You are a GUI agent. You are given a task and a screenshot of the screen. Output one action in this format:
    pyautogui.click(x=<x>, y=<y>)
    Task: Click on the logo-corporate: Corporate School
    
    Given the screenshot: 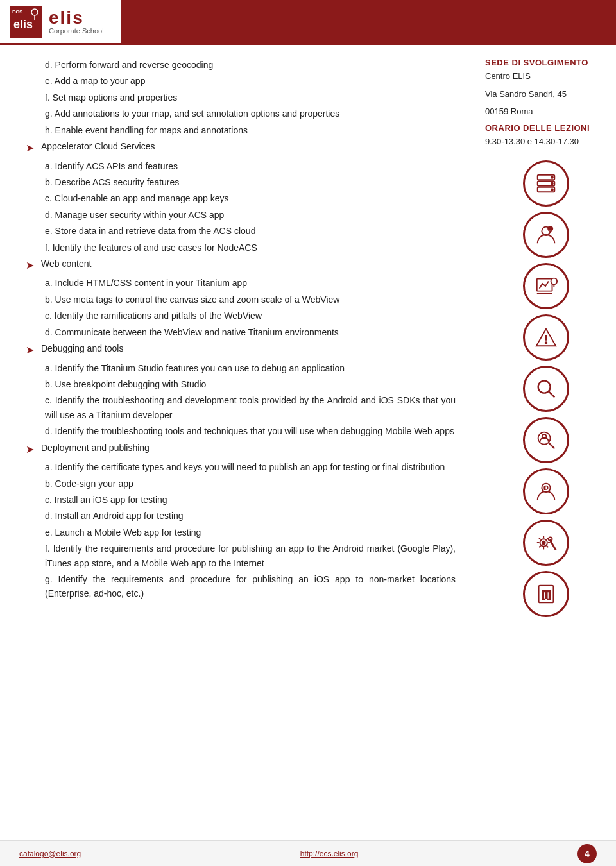 What is the action you would take?
    pyautogui.click(x=76, y=31)
    